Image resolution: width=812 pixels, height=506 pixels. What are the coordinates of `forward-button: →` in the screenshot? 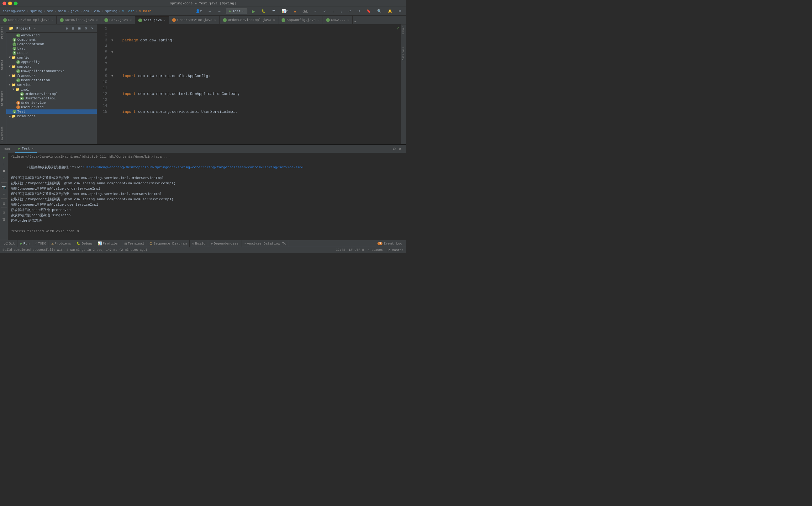 It's located at (219, 11).